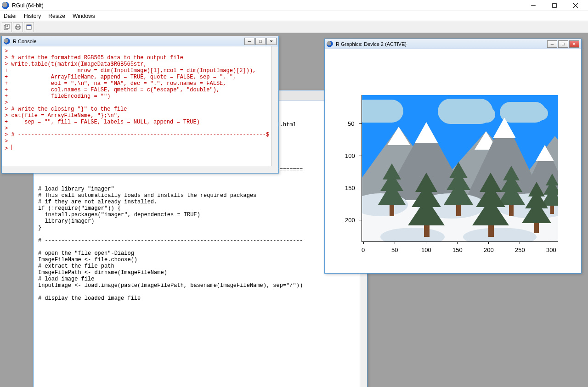 This screenshot has width=588, height=387. Describe the element at coordinates (32, 16) in the screenshot. I see `menu-history: History` at that location.